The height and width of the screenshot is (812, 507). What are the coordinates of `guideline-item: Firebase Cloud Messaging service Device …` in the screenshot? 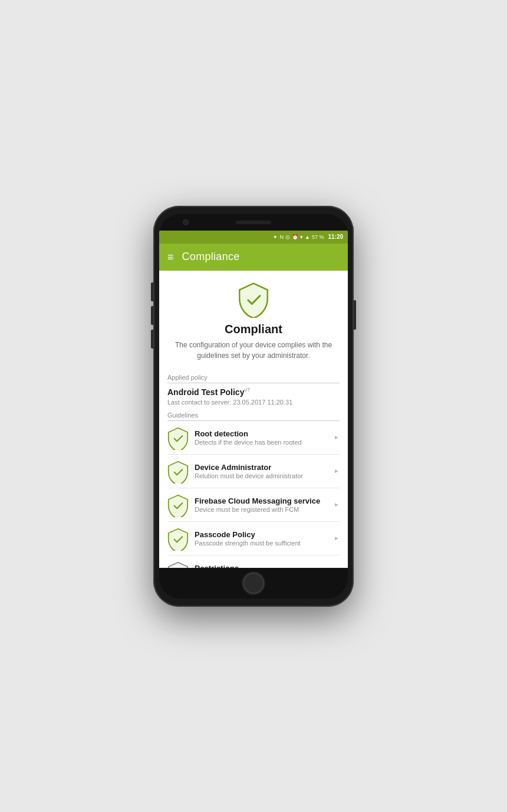 It's located at (254, 505).